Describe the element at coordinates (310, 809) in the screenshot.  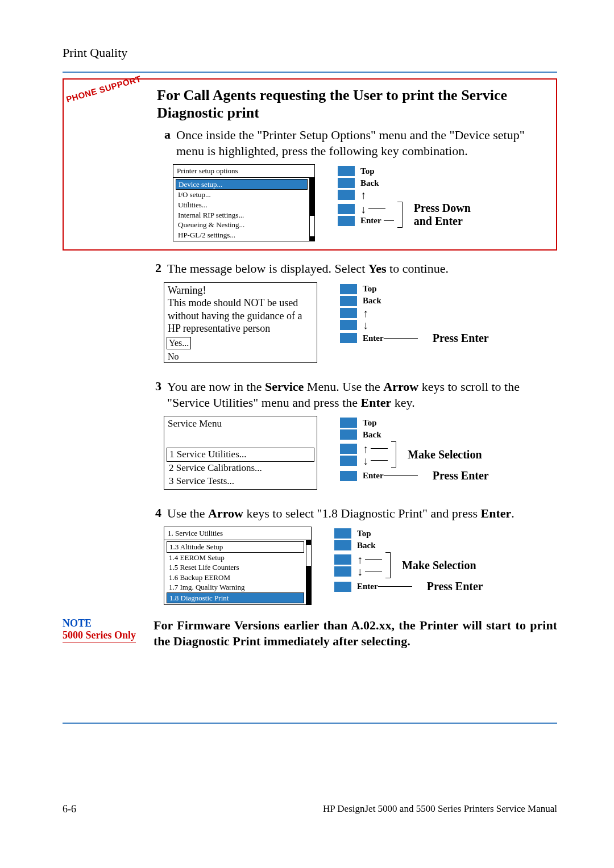
I see `page-footer: 6-6 HP DesignJet 5000 and 5500 Series Pr…` at that location.